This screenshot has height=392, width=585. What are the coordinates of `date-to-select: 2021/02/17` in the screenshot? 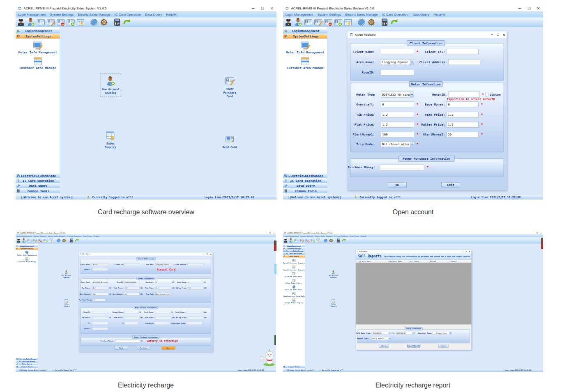 It's located at (405, 333).